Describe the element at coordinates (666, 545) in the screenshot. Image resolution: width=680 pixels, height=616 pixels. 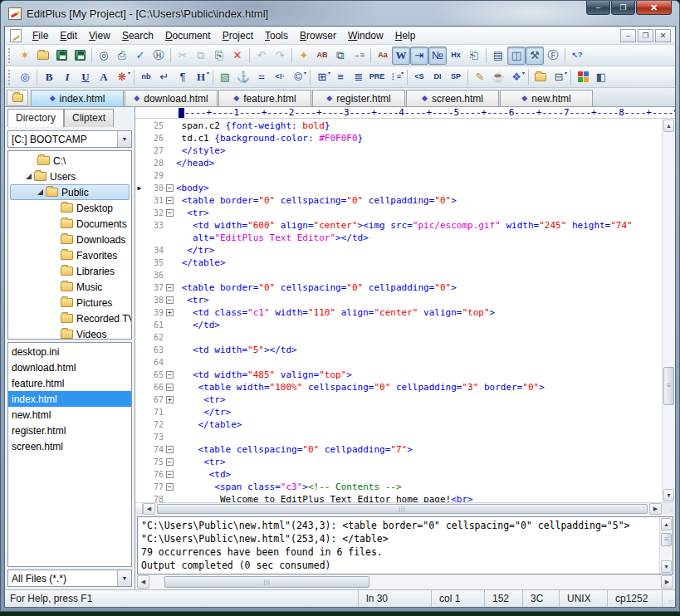
I see `output-vertical-scrollbar: ▲ ▼` at that location.